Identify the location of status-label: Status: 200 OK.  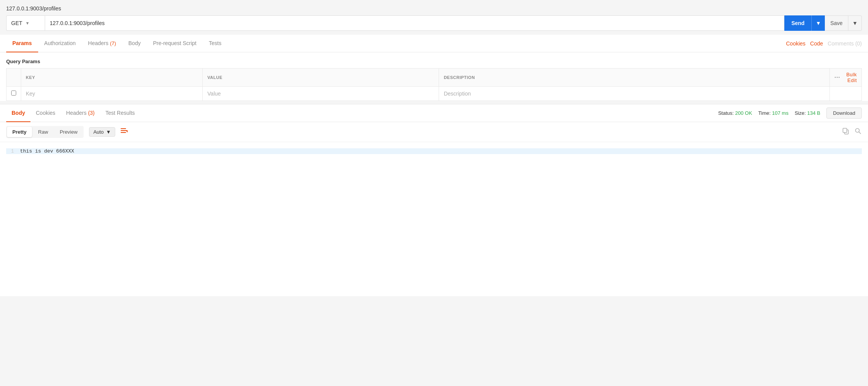
(735, 113).